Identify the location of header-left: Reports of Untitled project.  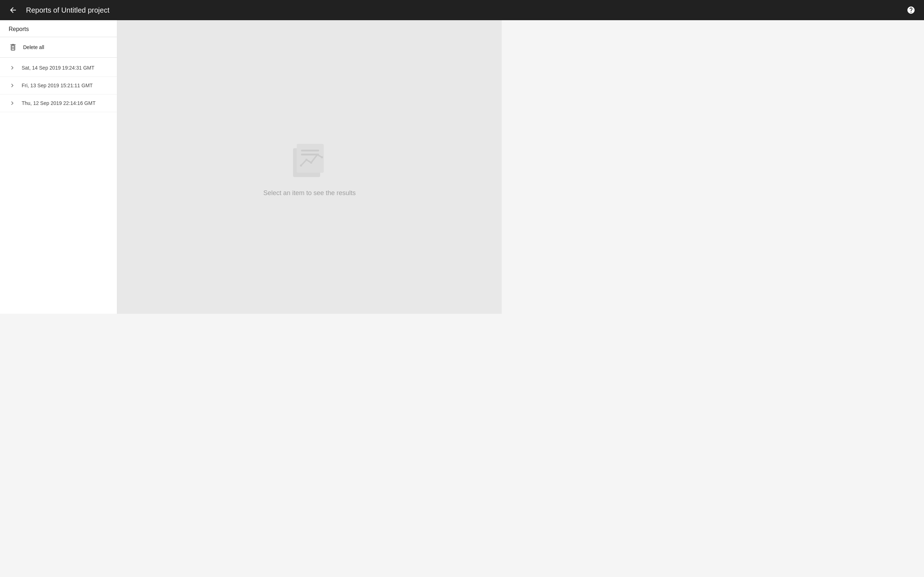
(57, 10).